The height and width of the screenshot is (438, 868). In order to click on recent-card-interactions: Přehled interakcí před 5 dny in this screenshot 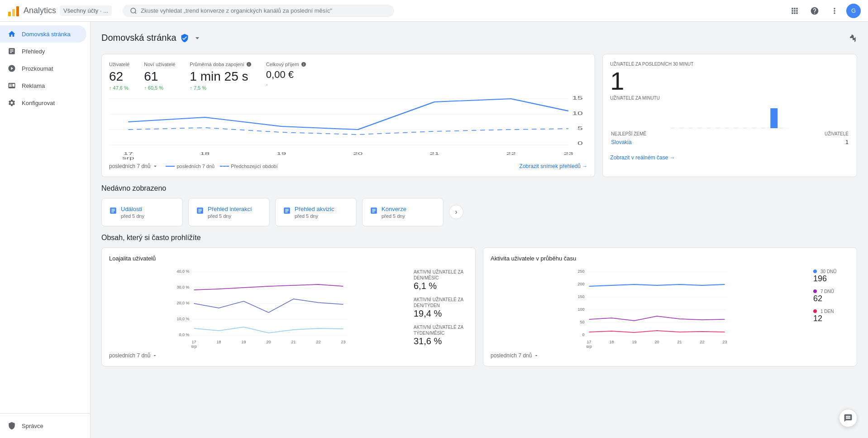, I will do `click(229, 212)`.